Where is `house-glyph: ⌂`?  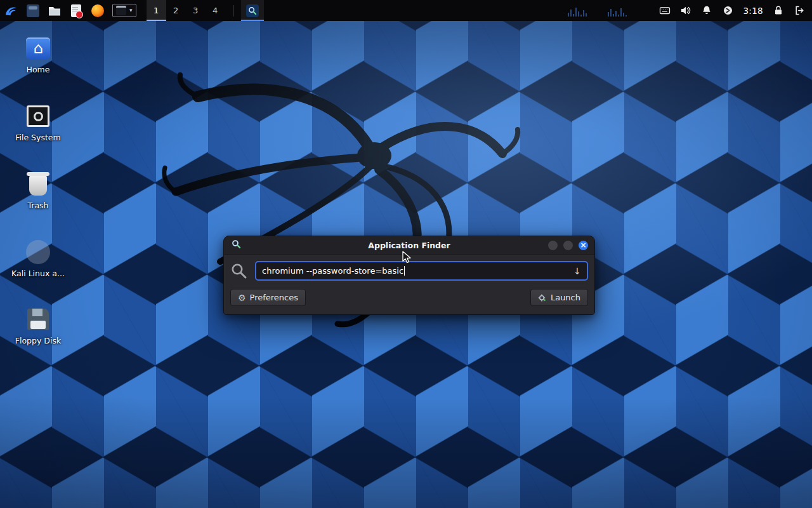
house-glyph: ⌂ is located at coordinates (38, 48).